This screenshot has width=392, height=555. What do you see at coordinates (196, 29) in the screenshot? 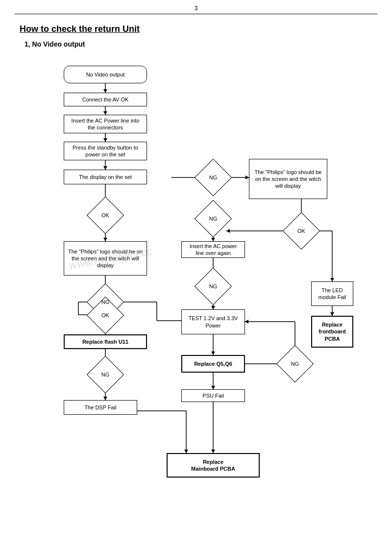
I see `page-title: How to check the return Unit` at bounding box center [196, 29].